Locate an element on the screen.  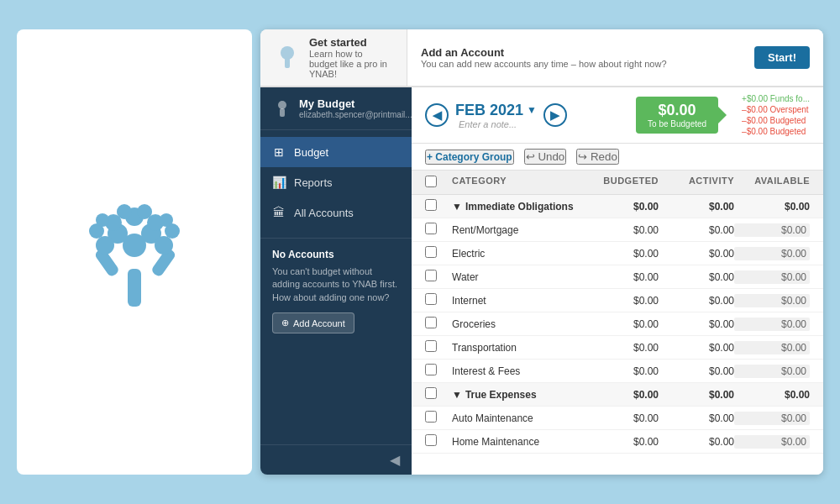
sidebar-item-budget: ⊞ Budget is located at coordinates (336, 152).